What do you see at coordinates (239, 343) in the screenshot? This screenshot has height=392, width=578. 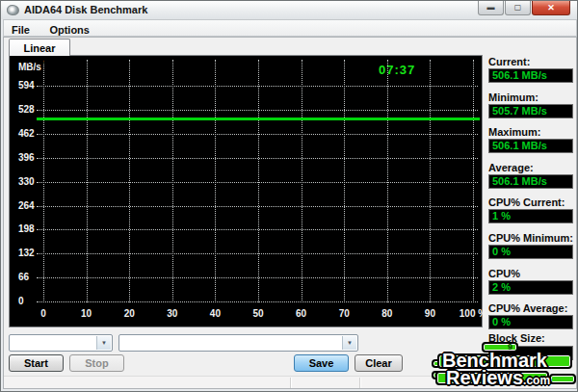 I see `drive-select: Disk Drive #0 [ATA ADATA SP550] (223.6 G…` at bounding box center [239, 343].